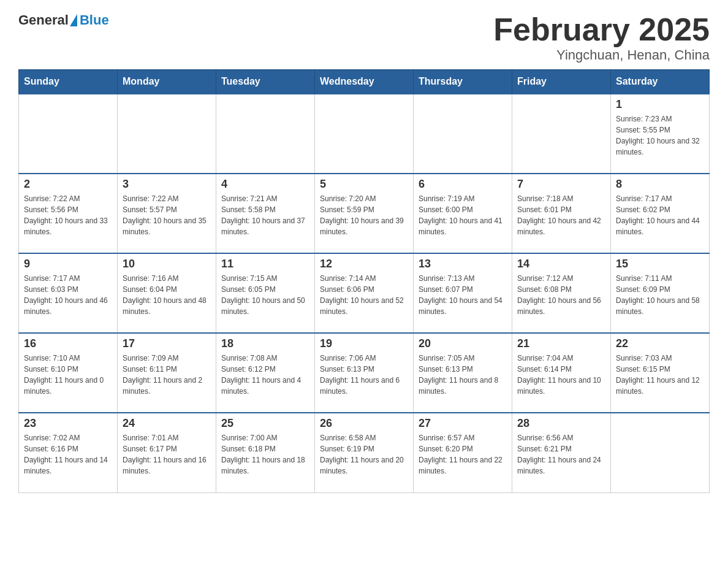  What do you see at coordinates (364, 293) in the screenshot?
I see `calendar-day-cell: 12Sunrise: 7:14 AMSunset: 6:06 PMDayligh…` at bounding box center [364, 293].